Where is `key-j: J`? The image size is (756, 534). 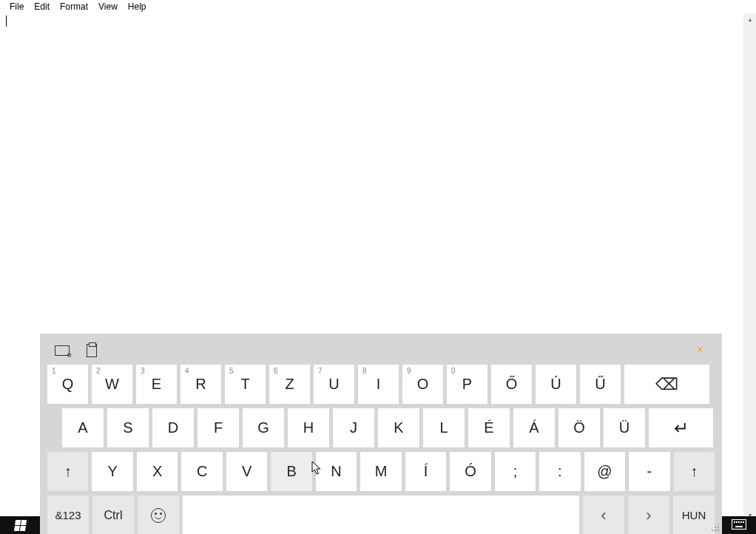
key-j: J is located at coordinates (354, 427).